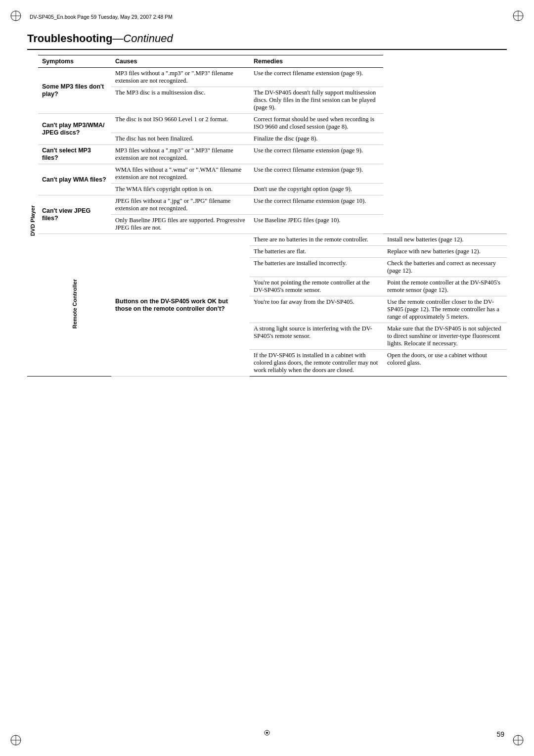  I want to click on title-main: Troubleshooting, so click(70, 39).